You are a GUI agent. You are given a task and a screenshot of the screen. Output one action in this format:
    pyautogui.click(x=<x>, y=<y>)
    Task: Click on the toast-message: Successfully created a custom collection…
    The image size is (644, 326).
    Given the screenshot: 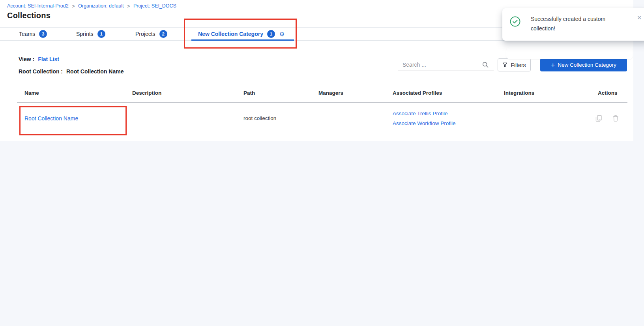 What is the action you would take?
    pyautogui.click(x=580, y=24)
    